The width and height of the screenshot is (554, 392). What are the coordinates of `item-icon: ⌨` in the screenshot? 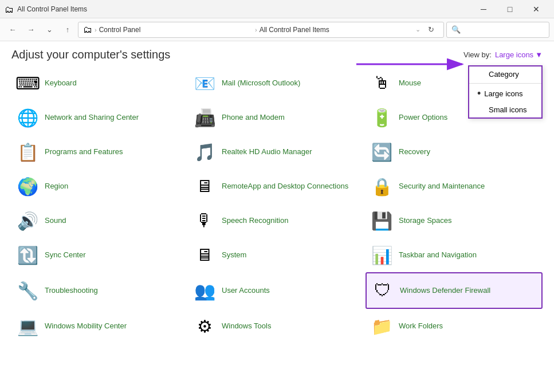 It's located at (27, 83).